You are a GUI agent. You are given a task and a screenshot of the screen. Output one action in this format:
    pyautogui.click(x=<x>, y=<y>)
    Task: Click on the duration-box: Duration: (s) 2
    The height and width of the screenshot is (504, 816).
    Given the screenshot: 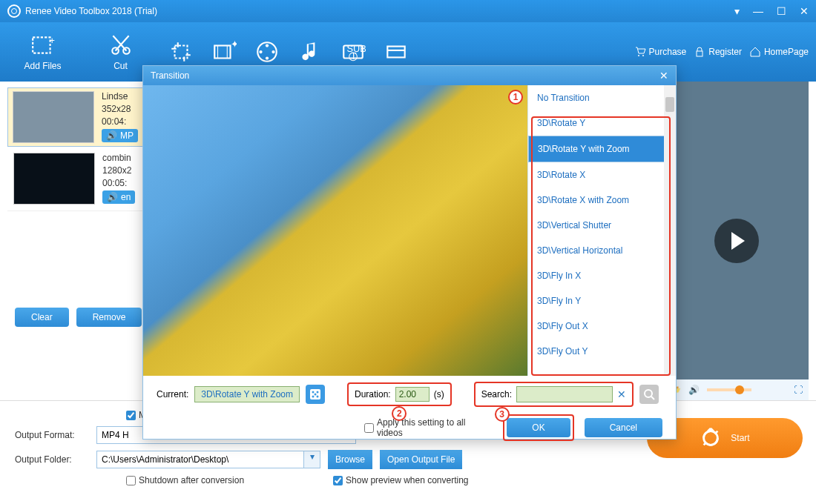 What is the action you would take?
    pyautogui.click(x=399, y=394)
    